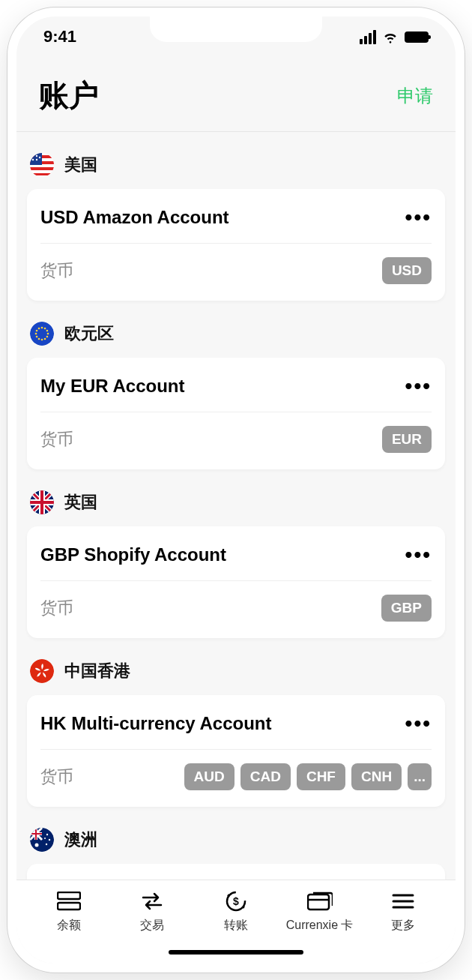 The image size is (472, 980). I want to click on page-title: 账户, so click(69, 96).